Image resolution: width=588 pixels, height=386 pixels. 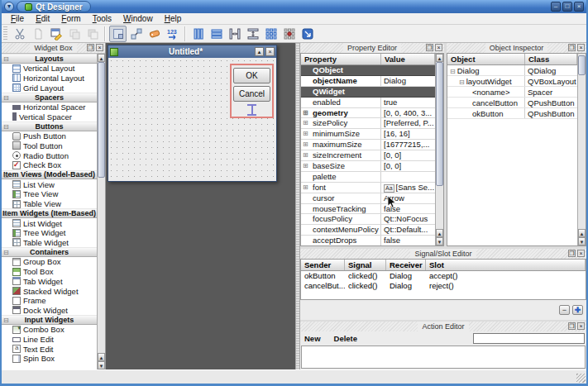 I want to click on widget-item-tree-widget: Tree Widget, so click(x=50, y=233).